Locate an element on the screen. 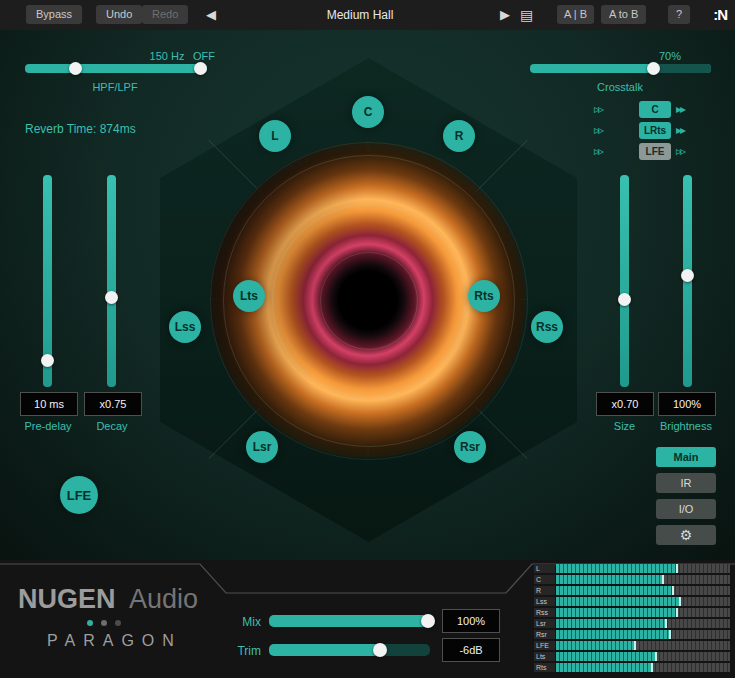 Image resolution: width=735 pixels, height=678 pixels. meter-channel-label: Rsr is located at coordinates (544, 634).